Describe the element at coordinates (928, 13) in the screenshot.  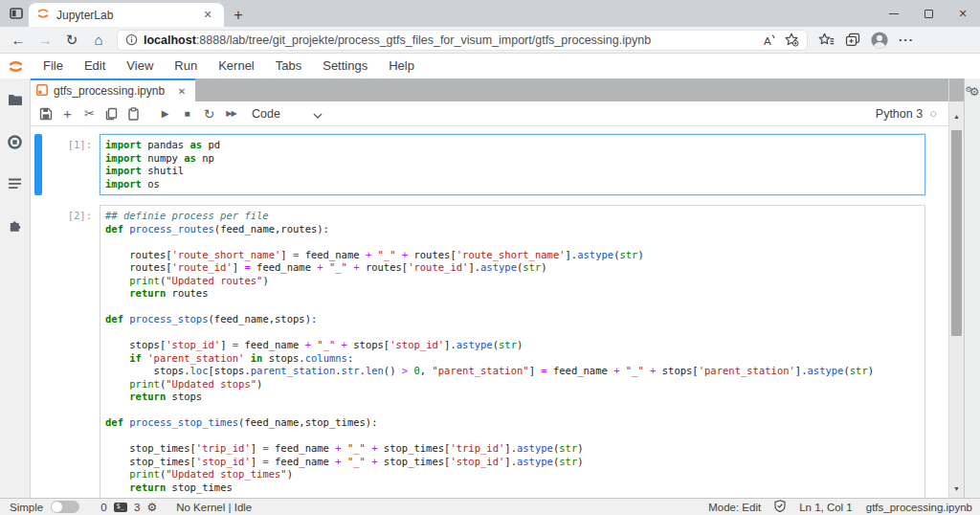
I see `maximize-button` at that location.